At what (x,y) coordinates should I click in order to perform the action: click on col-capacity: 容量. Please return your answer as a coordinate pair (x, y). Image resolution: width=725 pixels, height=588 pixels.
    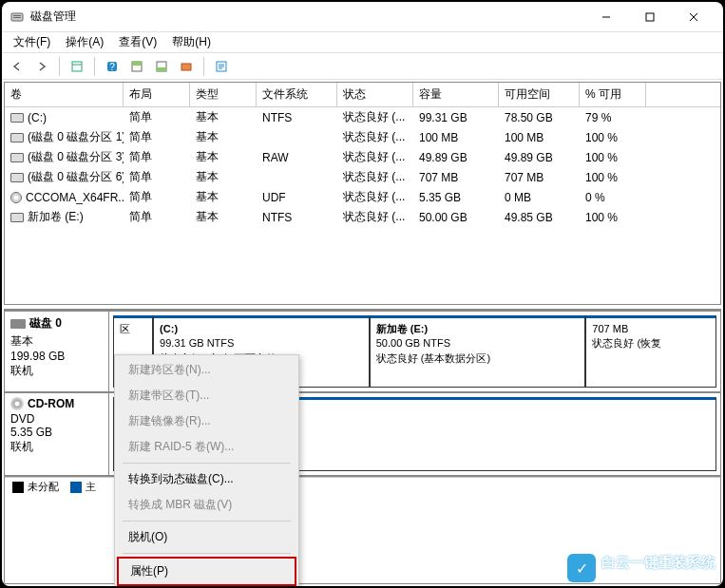
    Looking at the image, I should click on (456, 95).